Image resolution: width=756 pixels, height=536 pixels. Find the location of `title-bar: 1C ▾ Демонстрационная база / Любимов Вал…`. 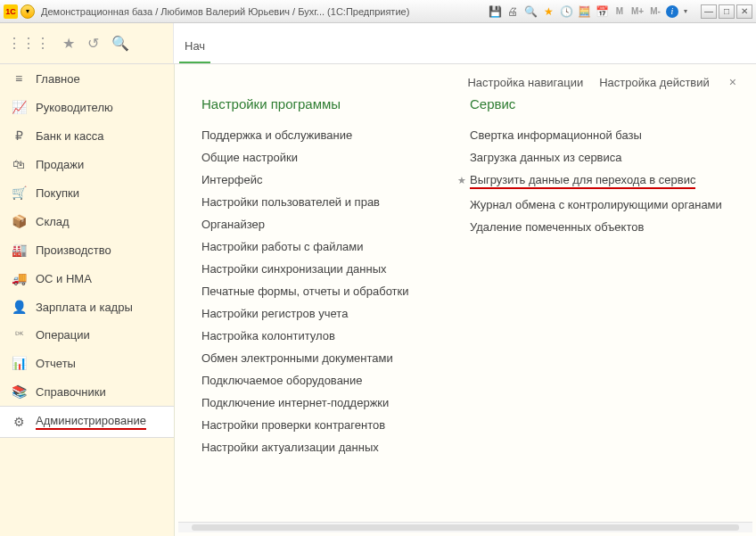

title-bar: 1C ▾ Демонстрационная база / Любимов Вал… is located at coordinates (378, 12).